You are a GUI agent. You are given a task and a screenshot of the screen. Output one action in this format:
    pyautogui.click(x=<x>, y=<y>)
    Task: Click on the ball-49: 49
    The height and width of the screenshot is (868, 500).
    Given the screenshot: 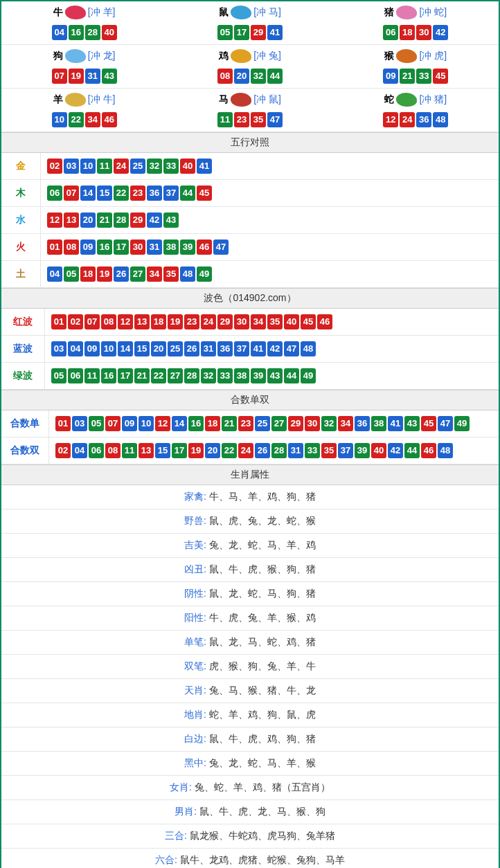 What is the action you would take?
    pyautogui.click(x=204, y=274)
    